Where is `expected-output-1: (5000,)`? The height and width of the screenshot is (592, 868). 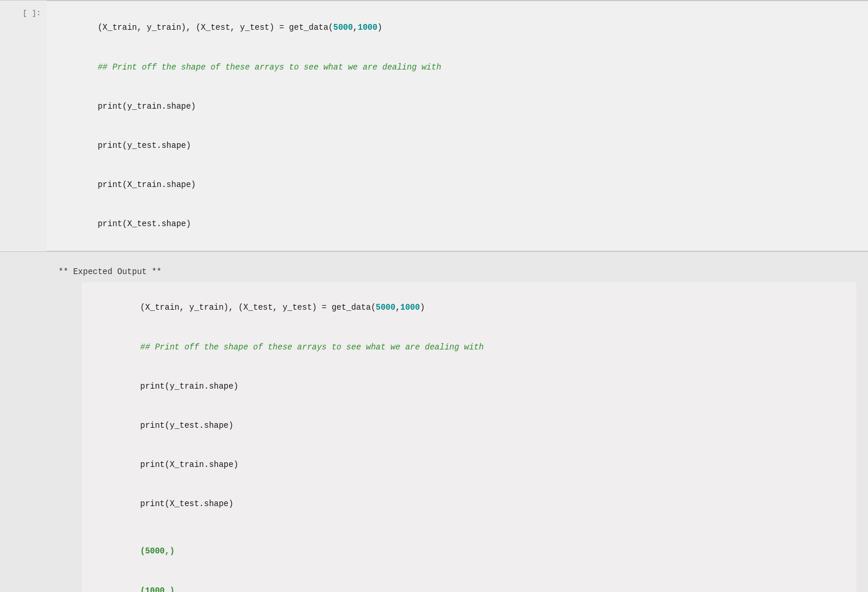
expected-output-1: (5000,) is located at coordinates (469, 552).